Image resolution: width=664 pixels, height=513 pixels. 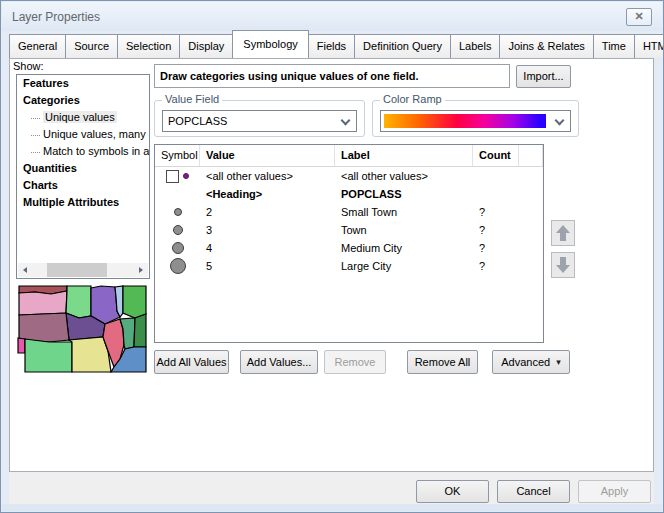 What do you see at coordinates (268, 248) in the screenshot?
I see `value-cell: 4` at bounding box center [268, 248].